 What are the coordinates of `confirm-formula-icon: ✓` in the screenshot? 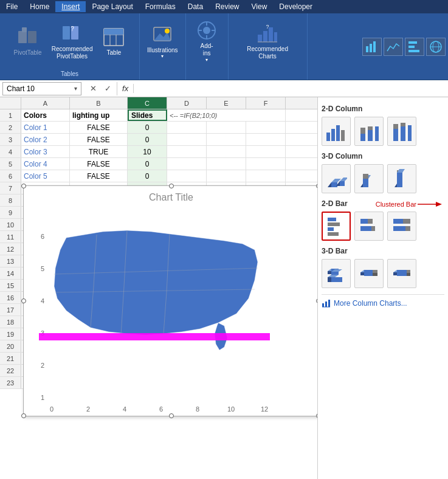 It's located at (108, 89).